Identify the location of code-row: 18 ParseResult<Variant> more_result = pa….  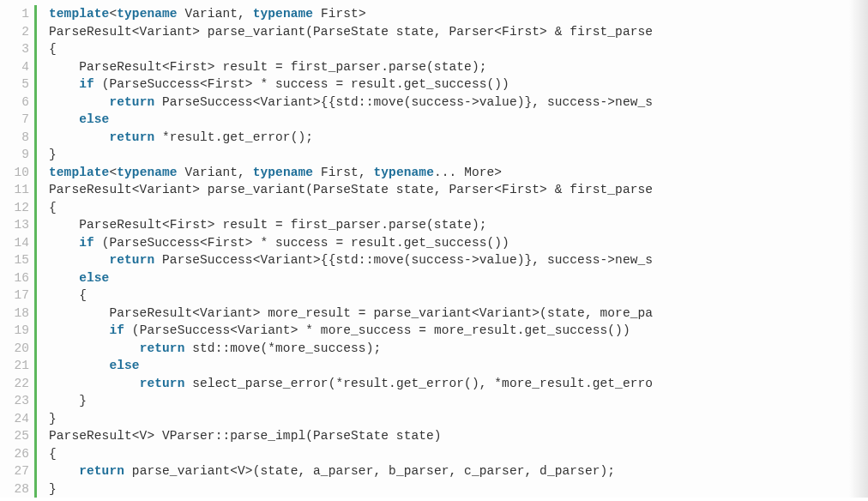
(434, 314).